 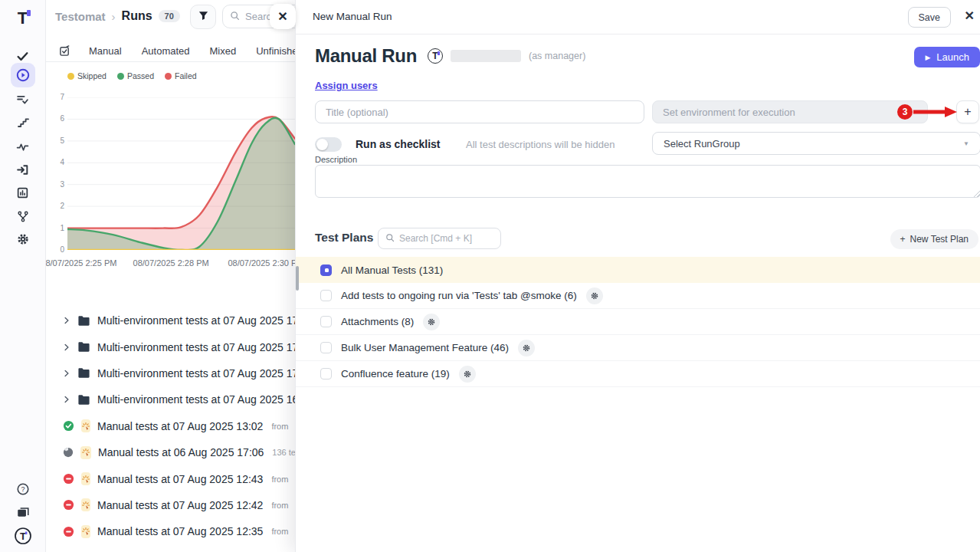 What do you see at coordinates (276, 51) in the screenshot?
I see `tab-unfinished: Unfinished` at bounding box center [276, 51].